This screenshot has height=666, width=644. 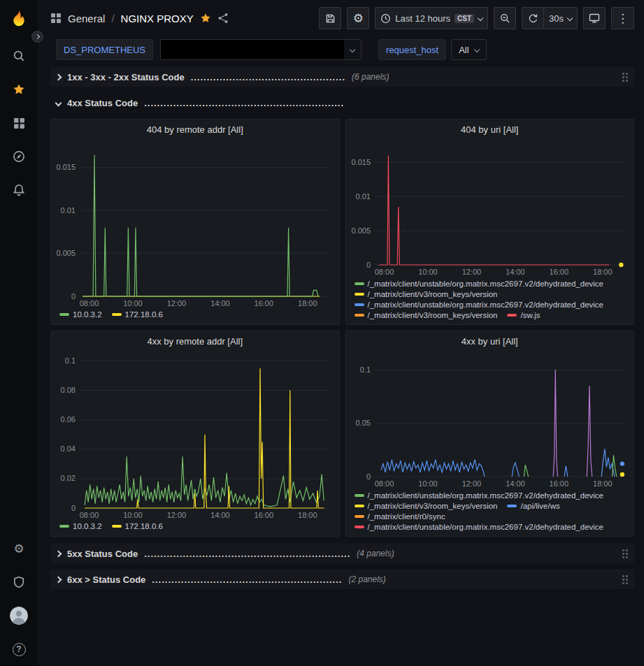 What do you see at coordinates (264, 515) in the screenshot?
I see `svg-text: 16:00` at bounding box center [264, 515].